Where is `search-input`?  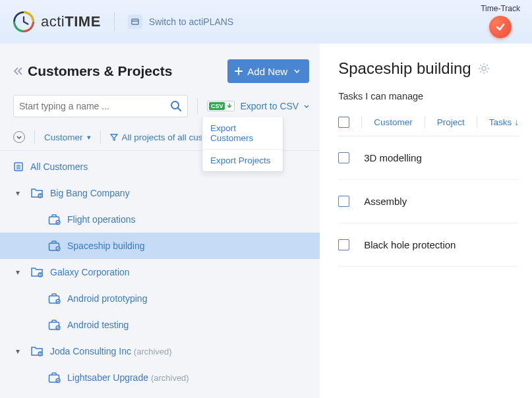
search-input is located at coordinates (95, 106).